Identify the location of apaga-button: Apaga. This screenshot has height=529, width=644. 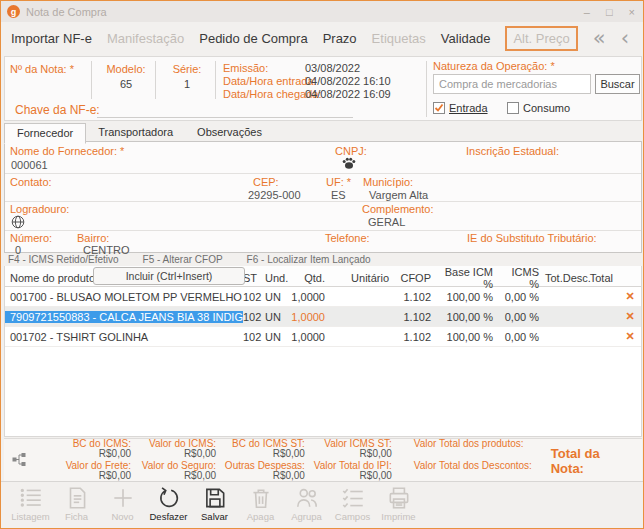
(260, 504).